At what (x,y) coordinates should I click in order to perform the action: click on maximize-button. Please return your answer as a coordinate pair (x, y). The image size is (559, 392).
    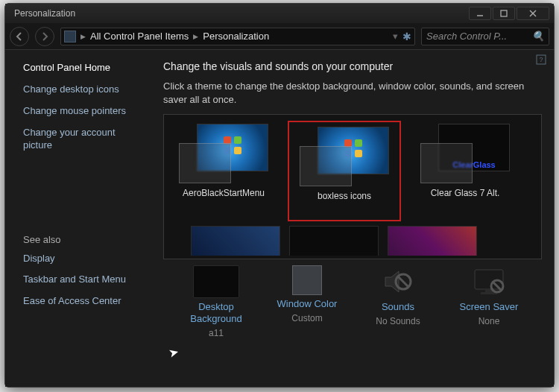
    Looking at the image, I should click on (504, 13).